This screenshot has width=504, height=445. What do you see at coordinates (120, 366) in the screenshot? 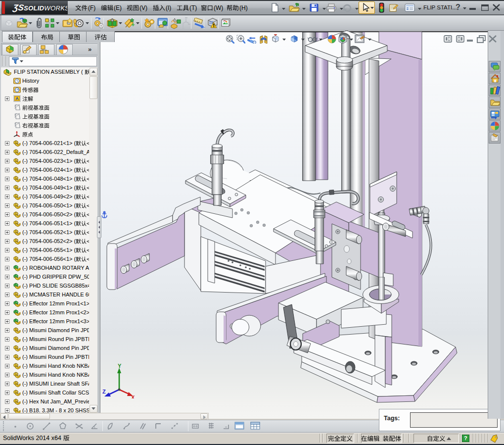
I see `svg-text: Y` at bounding box center [120, 366].